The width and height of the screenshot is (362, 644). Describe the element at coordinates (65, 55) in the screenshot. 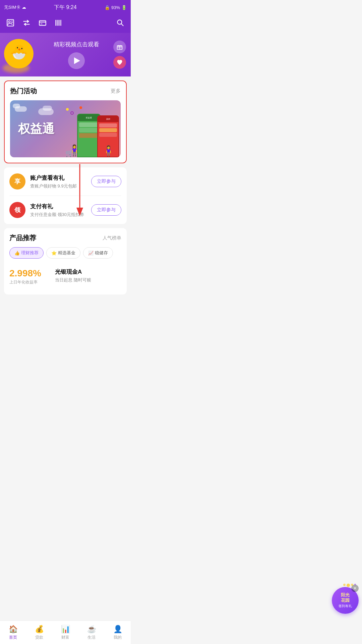

I see `video-banner: 🐣 精彩视频点击观看` at that location.